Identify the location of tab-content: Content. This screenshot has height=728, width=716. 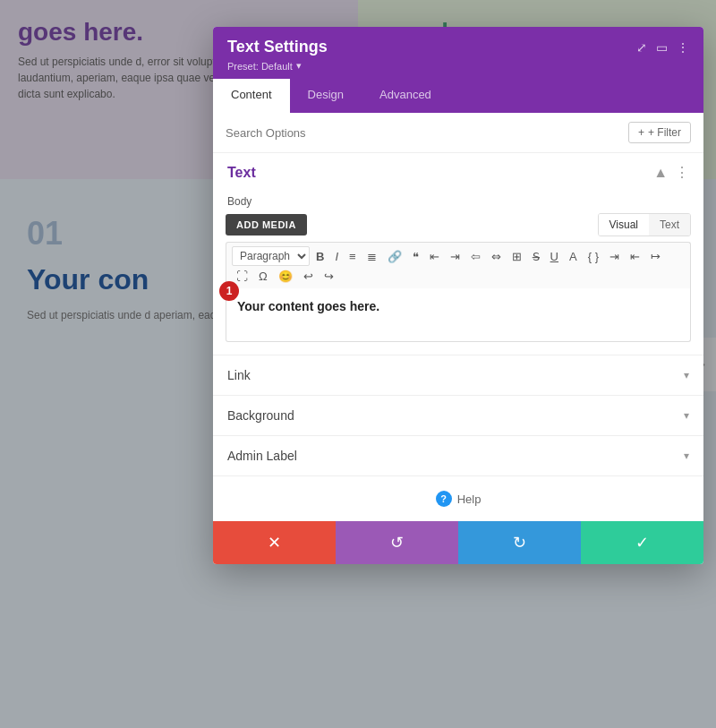
(251, 96).